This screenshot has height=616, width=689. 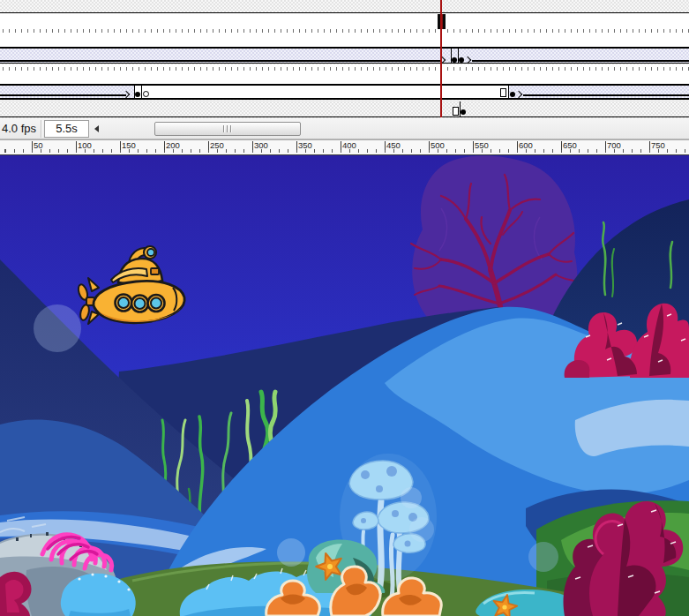 I want to click on ruler-tick-label: 100, so click(x=85, y=146).